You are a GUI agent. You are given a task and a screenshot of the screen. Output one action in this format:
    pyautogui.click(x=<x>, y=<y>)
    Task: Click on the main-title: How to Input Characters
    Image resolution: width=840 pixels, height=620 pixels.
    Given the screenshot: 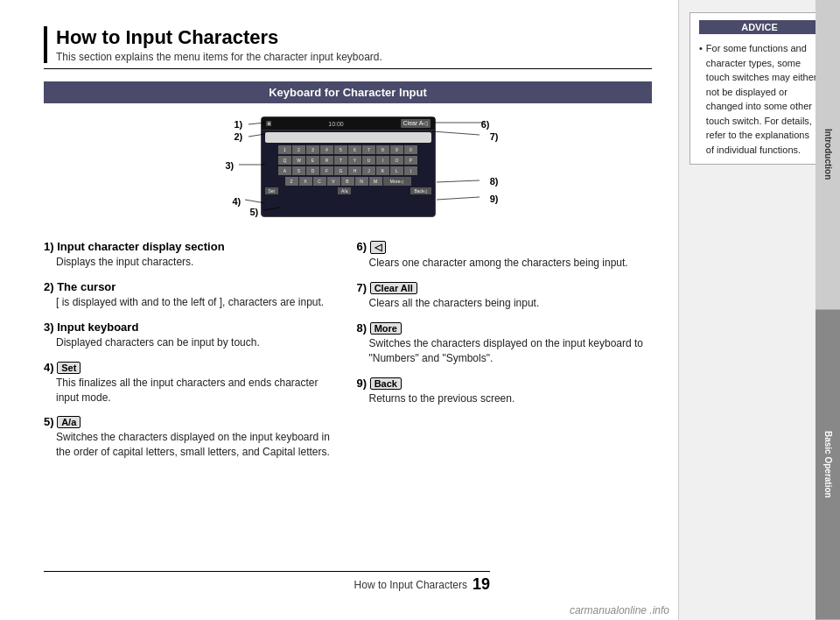 What is the action you would take?
    pyautogui.click(x=354, y=38)
    